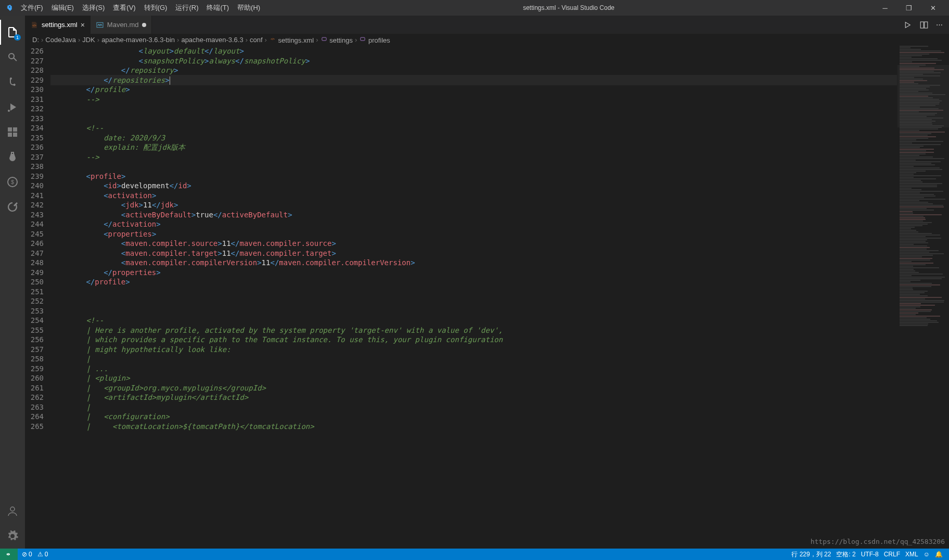 The image size is (949, 560). What do you see at coordinates (474, 61) in the screenshot?
I see `code-line: <snapshotPolicy>always</snapshotPolicy>` at bounding box center [474, 61].